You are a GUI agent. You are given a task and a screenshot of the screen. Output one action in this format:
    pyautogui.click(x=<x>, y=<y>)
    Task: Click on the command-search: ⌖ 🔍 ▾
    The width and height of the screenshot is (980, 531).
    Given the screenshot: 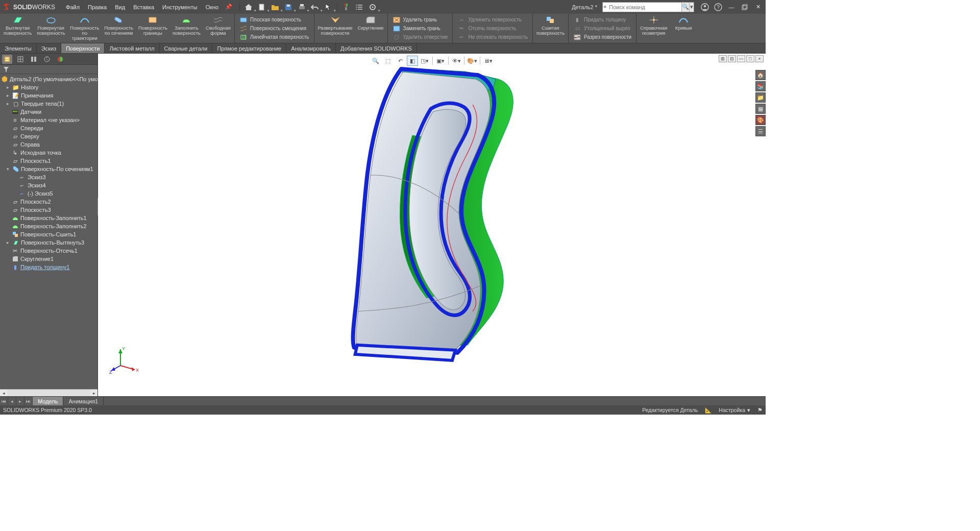 What is the action you would take?
    pyautogui.click(x=648, y=7)
    